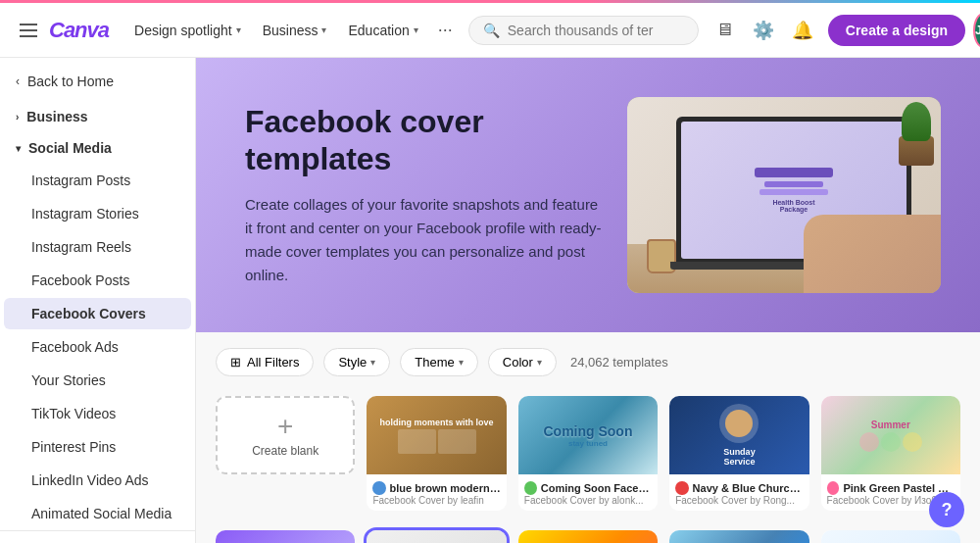 This screenshot has height=543, width=980. What do you see at coordinates (78, 30) in the screenshot?
I see `canva-logo: Canva` at bounding box center [78, 30].